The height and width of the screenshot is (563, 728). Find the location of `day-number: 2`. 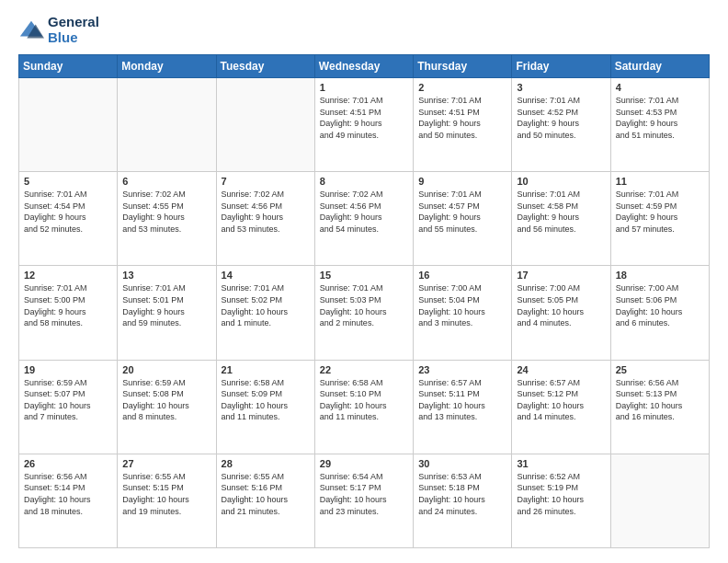

day-number: 2 is located at coordinates (462, 87).